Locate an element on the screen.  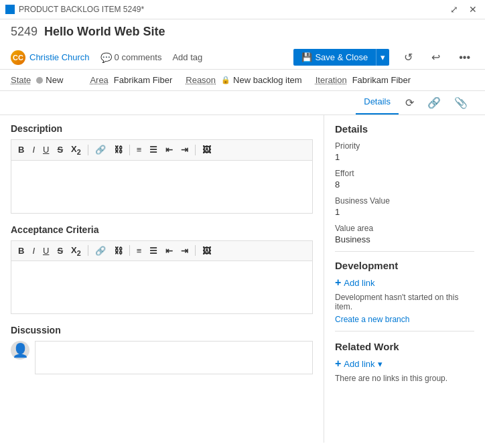
tab-details: Details is located at coordinates (377, 103).